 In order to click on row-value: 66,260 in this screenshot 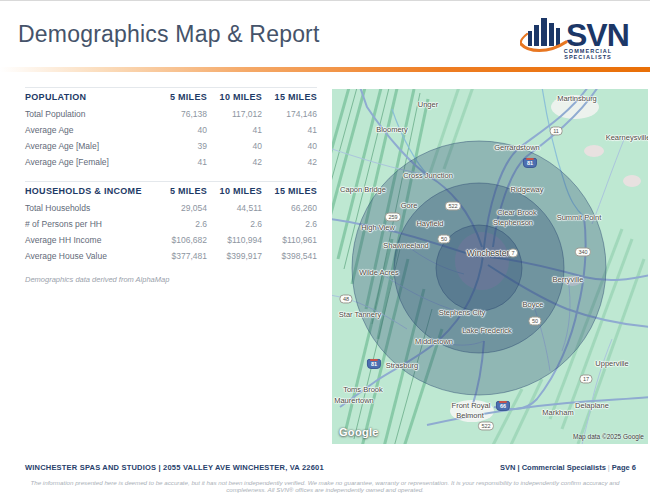, I will do `click(290, 208)`.